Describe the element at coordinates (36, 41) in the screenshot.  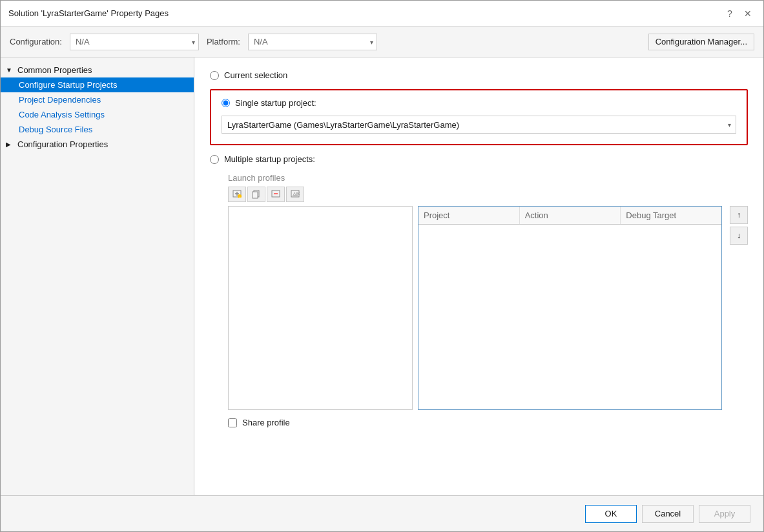
I see `configuration-label: Configuration:` at that location.